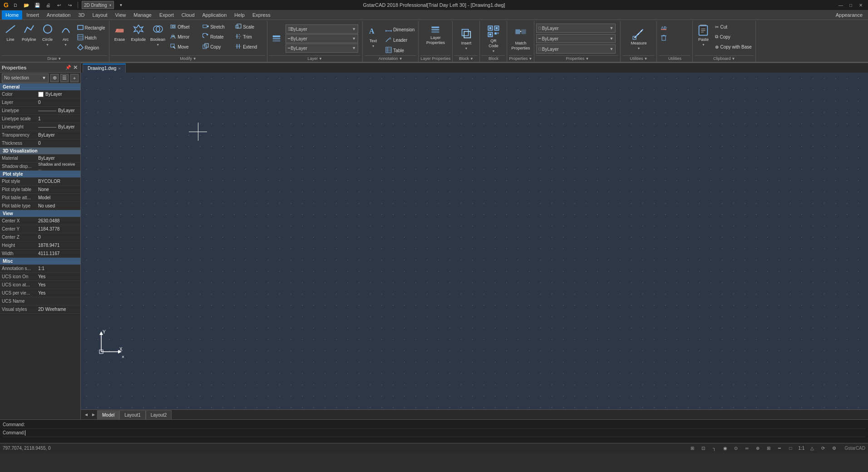 Image resolution: width=868 pixels, height=472 pixels. I want to click on prop-center-x-val: 2630.0488, so click(58, 221).